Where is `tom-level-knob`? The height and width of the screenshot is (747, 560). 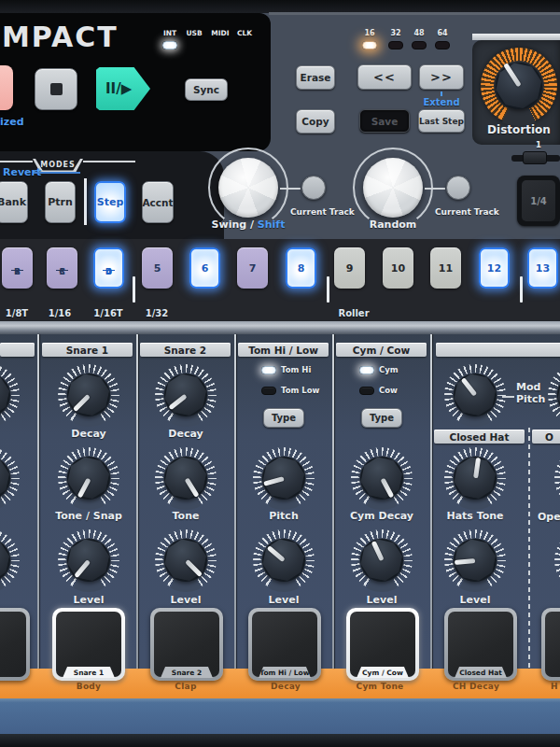 tom-level-knob is located at coordinates (284, 560).